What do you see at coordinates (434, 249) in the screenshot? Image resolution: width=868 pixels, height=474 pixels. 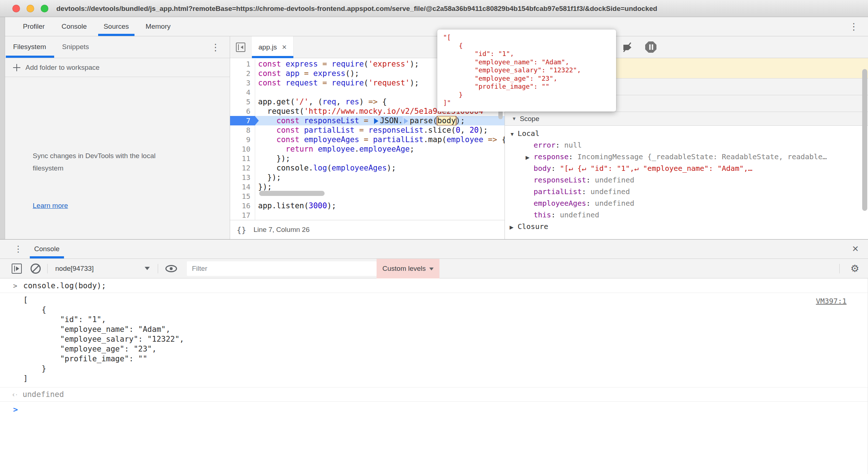 I see `console-header: Console ×` at bounding box center [434, 249].